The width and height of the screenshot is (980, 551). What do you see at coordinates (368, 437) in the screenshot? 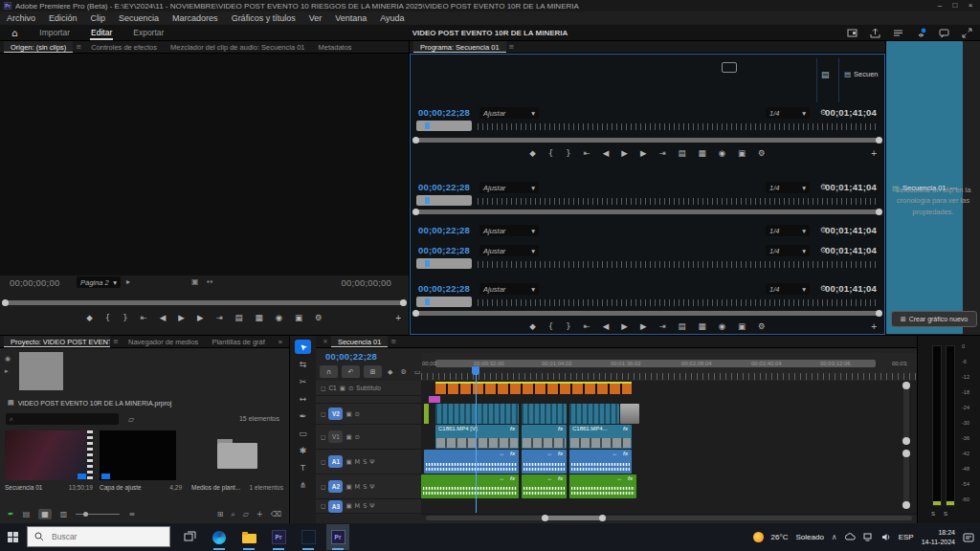
I see `track-v1-header: ◻ V1 ▣ ⊙` at bounding box center [368, 437].